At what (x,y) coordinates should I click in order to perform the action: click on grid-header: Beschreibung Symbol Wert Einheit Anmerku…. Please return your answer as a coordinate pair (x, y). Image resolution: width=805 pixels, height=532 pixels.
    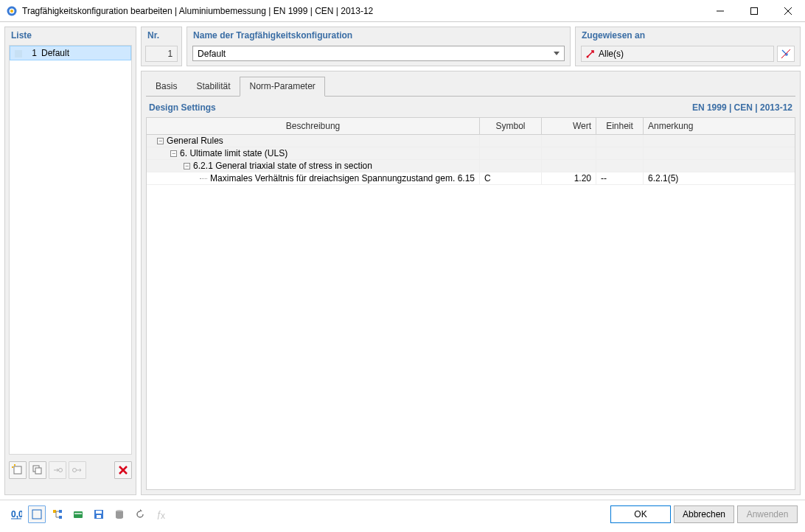
    Looking at the image, I should click on (470, 127).